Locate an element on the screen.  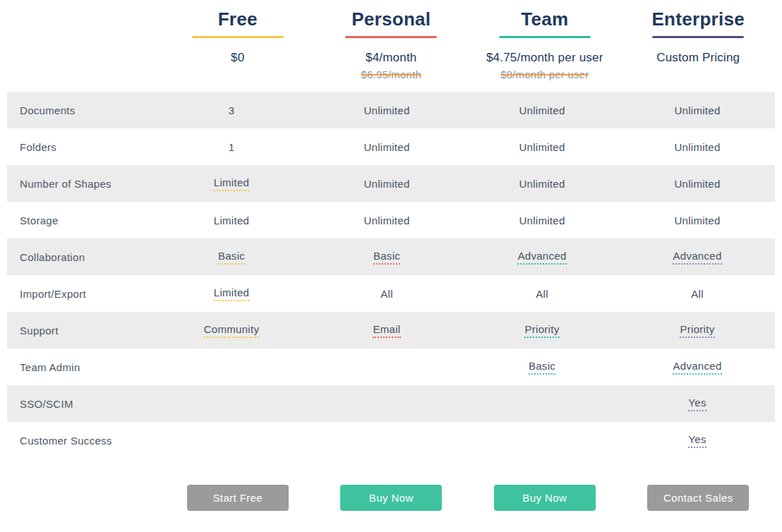
plan-price: $4/month is located at coordinates (392, 59).